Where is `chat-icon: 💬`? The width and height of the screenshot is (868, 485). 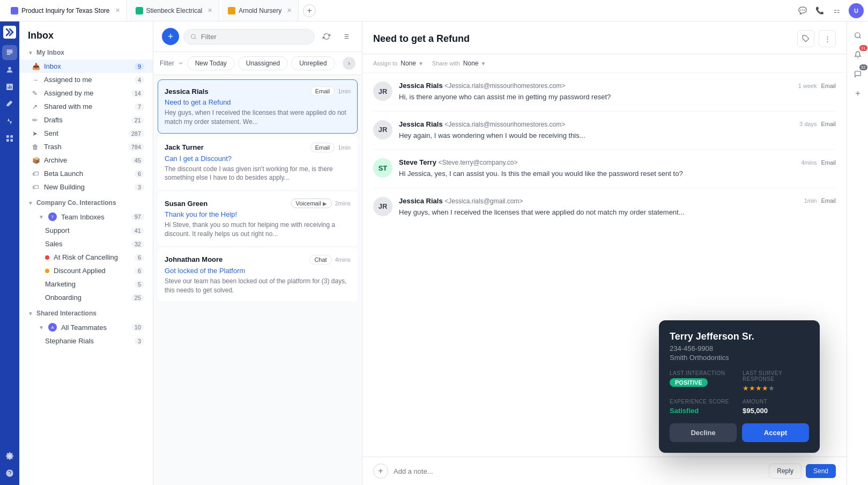
chat-icon: 💬 is located at coordinates (803, 11).